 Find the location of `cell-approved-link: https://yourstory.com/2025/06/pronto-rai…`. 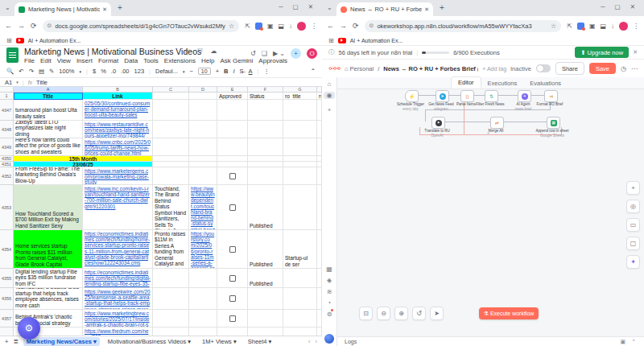

cell-approved-link: https://yourstory.com/2025/06/pronto-rai… is located at coordinates (203, 249).